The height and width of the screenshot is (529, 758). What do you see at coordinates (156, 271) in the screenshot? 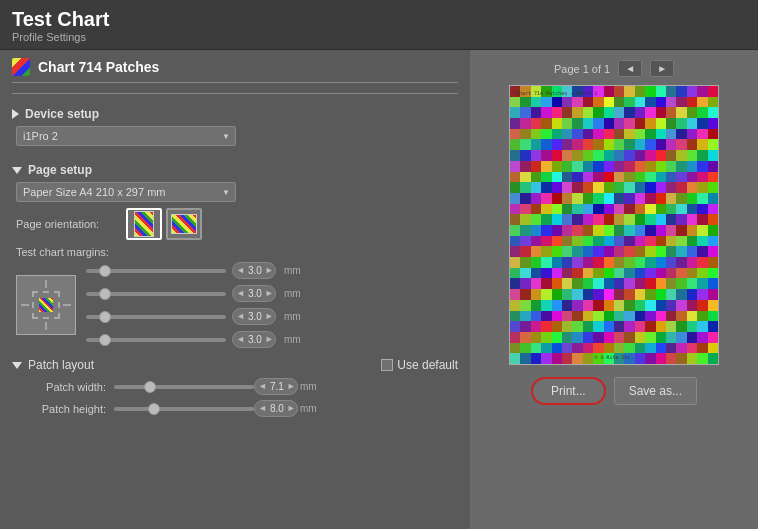
I see `margin-top-slider` at bounding box center [156, 271].